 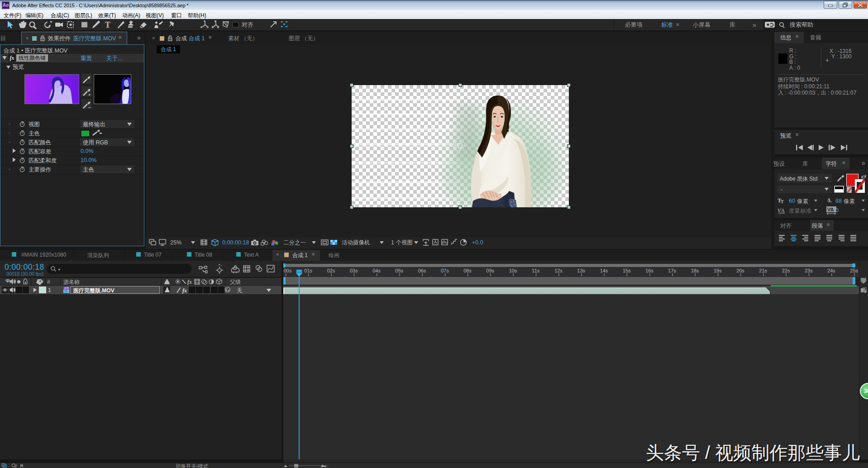 What do you see at coordinates (634, 24) in the screenshot?
I see `svg-text: 必要项` at bounding box center [634, 24].